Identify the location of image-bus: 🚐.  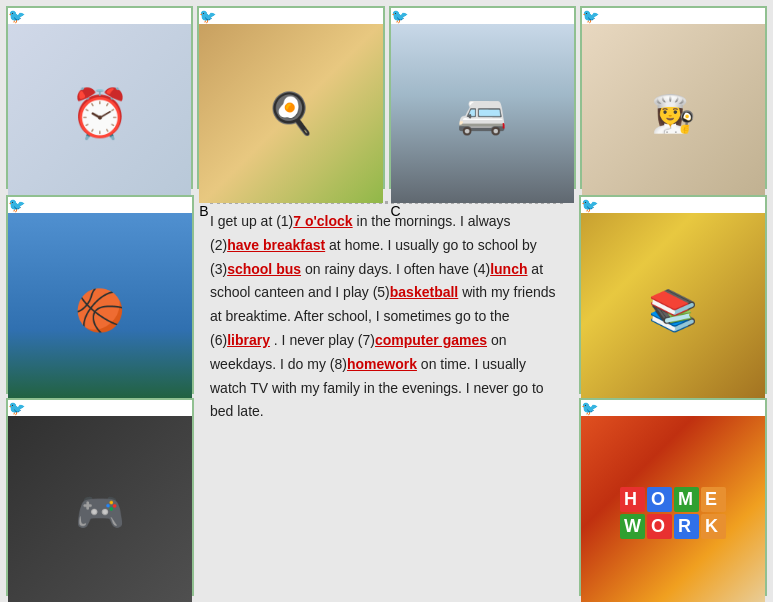
(482, 114).